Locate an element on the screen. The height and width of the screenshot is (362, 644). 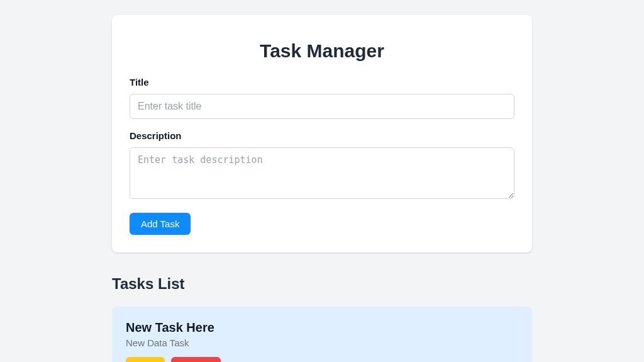
task-card: New Task Here New Data Task Edit Delete is located at coordinates (322, 334).